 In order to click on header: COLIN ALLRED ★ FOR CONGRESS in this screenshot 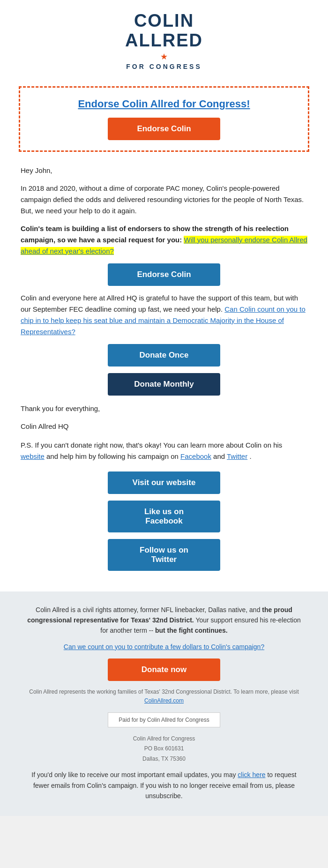, I will do `click(164, 39)`.